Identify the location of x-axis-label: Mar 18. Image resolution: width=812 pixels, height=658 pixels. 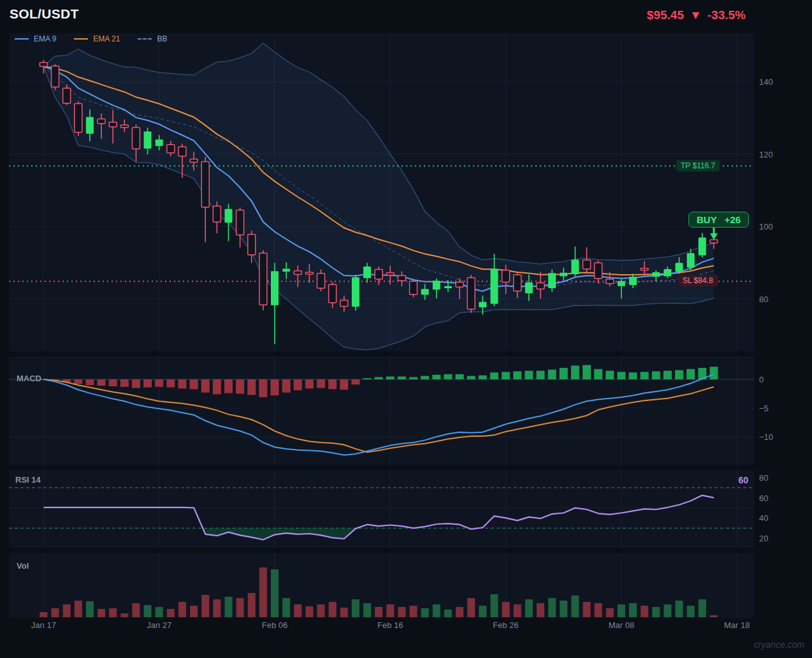
(737, 625).